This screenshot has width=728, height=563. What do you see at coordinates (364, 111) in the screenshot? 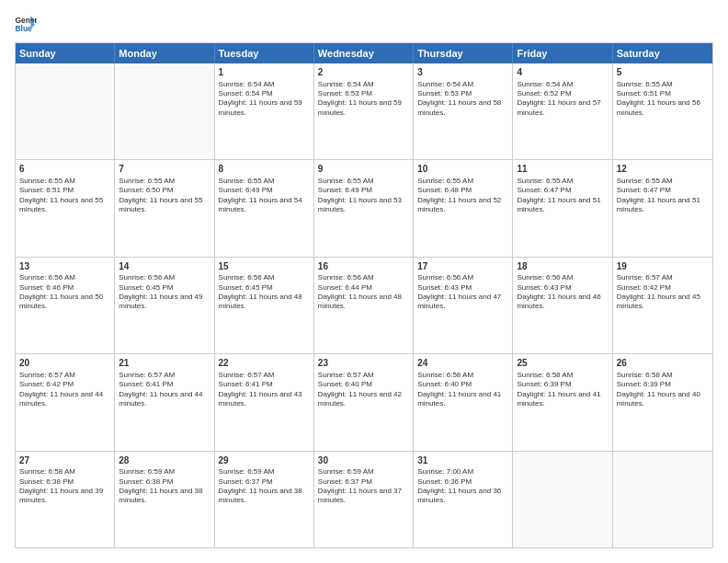
I see `calendar-cell: 2Sunrise: 6:54 AM Sunset: 6:53 PM Daylig…` at bounding box center [364, 111].